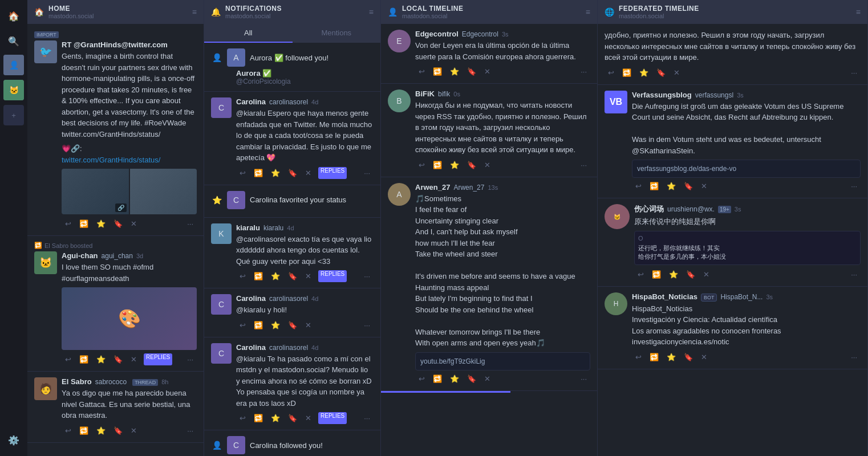 The width and height of the screenshot is (868, 456). What do you see at coordinates (275, 276) in the screenshot?
I see `fav-kiaralu: ⭐` at bounding box center [275, 276].